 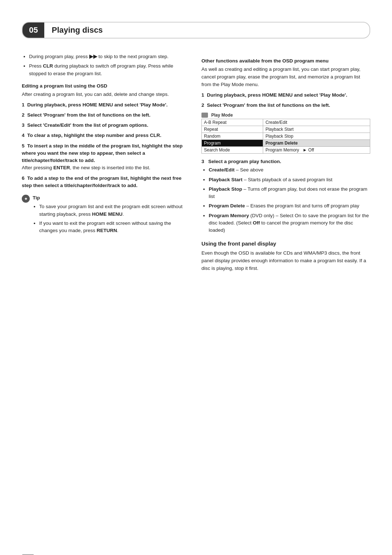 I want to click on osd-table-title: Play Mode, so click(x=286, y=115).